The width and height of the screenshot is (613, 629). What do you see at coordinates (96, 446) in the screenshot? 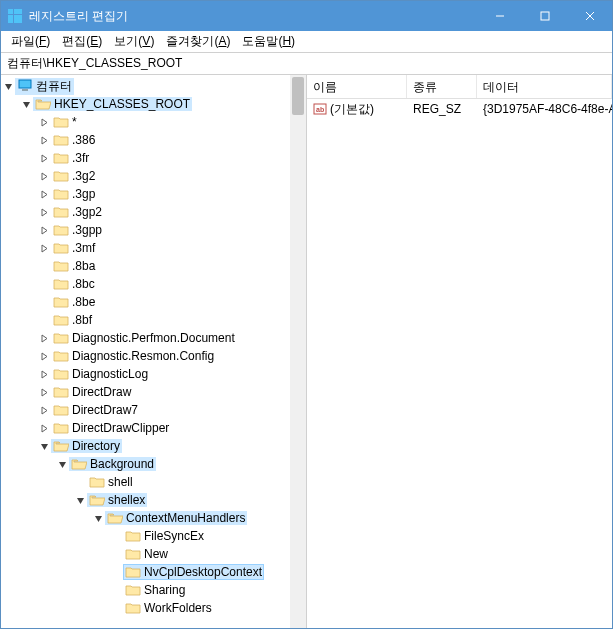
I see `tree-item-label: Directory` at bounding box center [96, 446].